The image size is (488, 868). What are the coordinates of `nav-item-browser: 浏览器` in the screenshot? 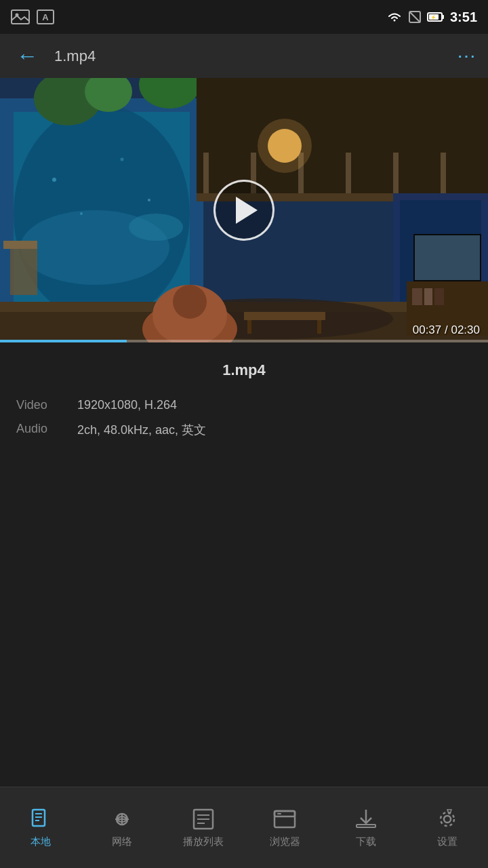 It's located at (285, 827).